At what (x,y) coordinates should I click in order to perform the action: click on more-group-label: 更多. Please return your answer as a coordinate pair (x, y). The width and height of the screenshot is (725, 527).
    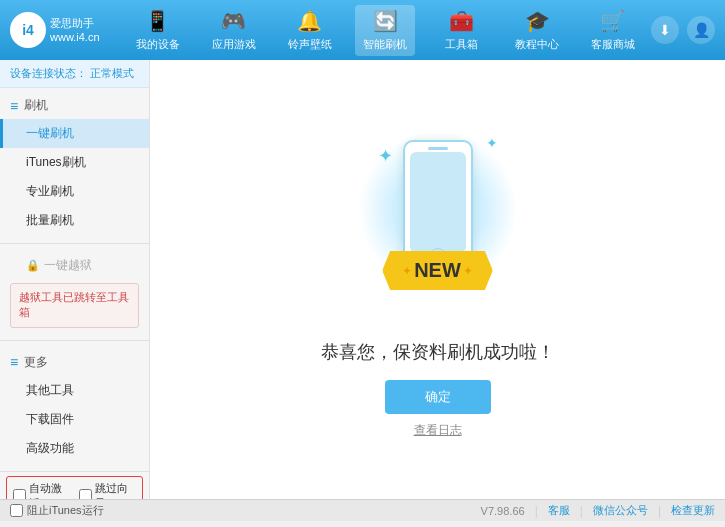
    Looking at the image, I should click on (36, 362).